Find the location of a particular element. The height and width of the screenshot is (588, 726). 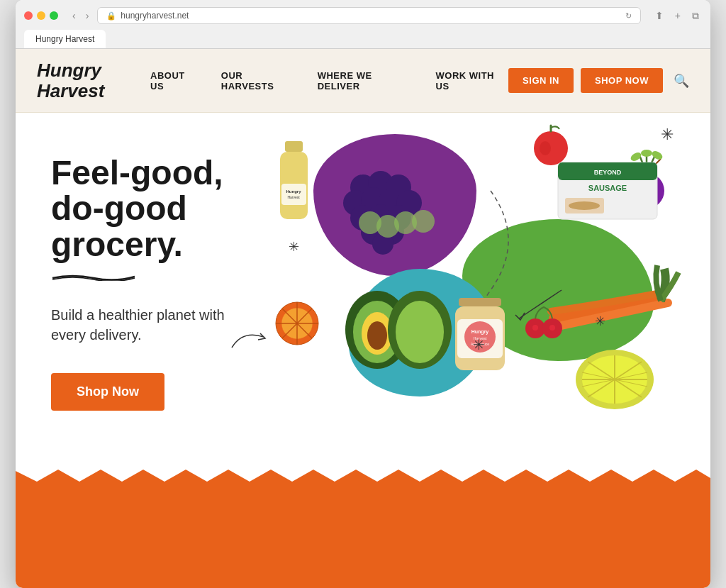

orange-slice is located at coordinates (298, 325).